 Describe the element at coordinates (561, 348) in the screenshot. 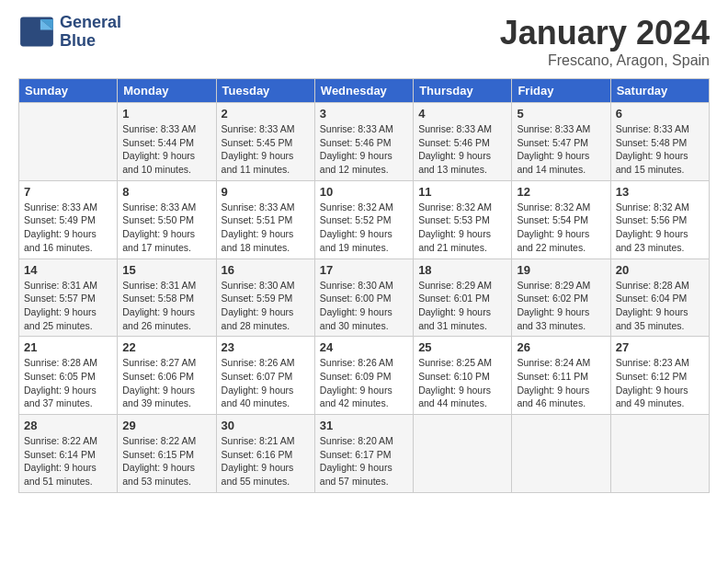

I see `day-number: 26` at that location.